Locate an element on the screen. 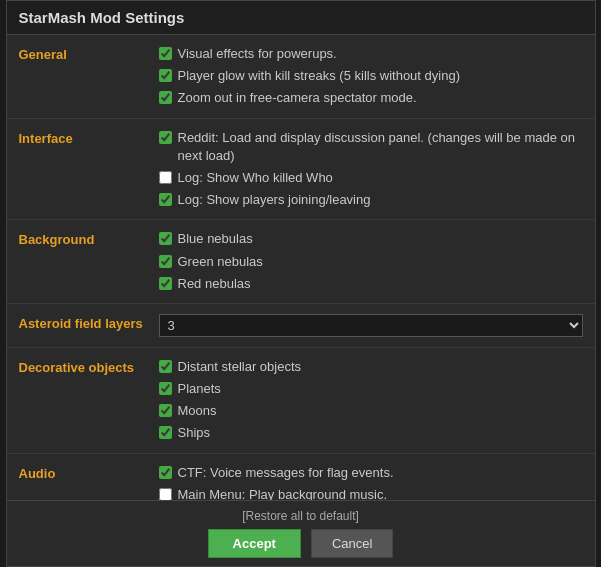 This screenshot has width=601, height=567. cancel-button: Cancel is located at coordinates (352, 544).